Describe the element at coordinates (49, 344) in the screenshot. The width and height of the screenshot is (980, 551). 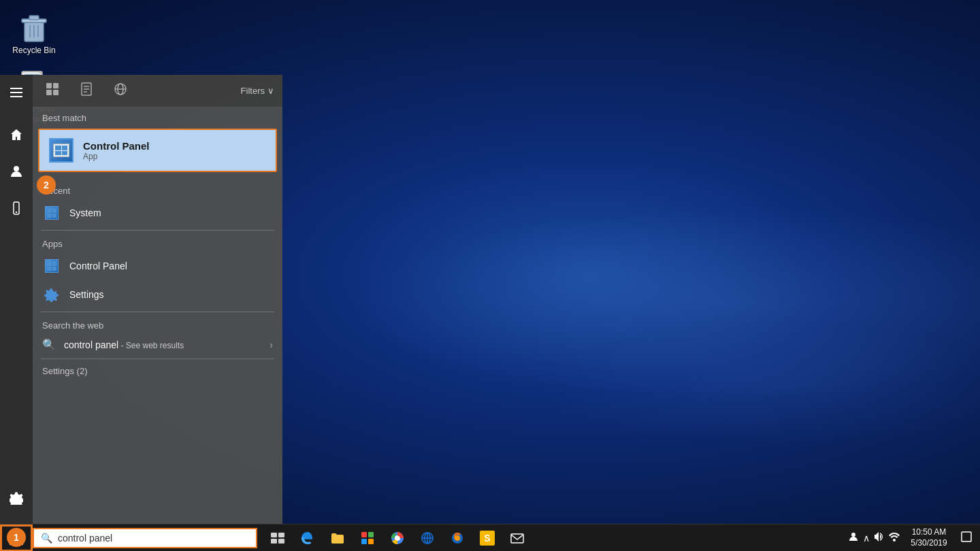
I see `search-magnifier-icon: 🔍` at that location.